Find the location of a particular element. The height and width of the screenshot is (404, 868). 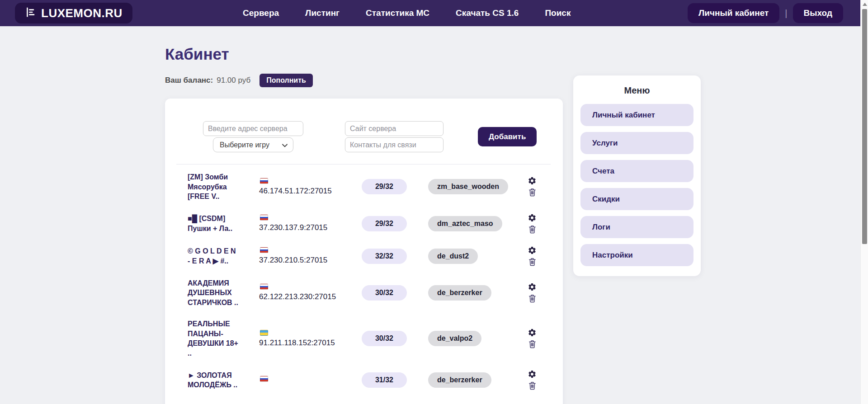

server-row: РЕАЛЬНЫЕ ПАЦАНЫ-ДЕВУШКИ 18+ .. 91.211.11… is located at coordinates (364, 338).